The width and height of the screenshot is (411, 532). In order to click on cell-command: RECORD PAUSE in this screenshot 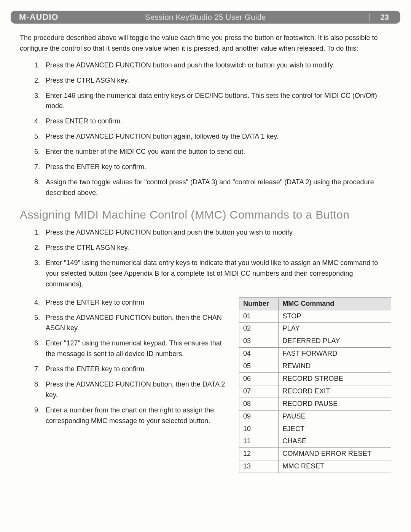, I will do `click(335, 404)`.